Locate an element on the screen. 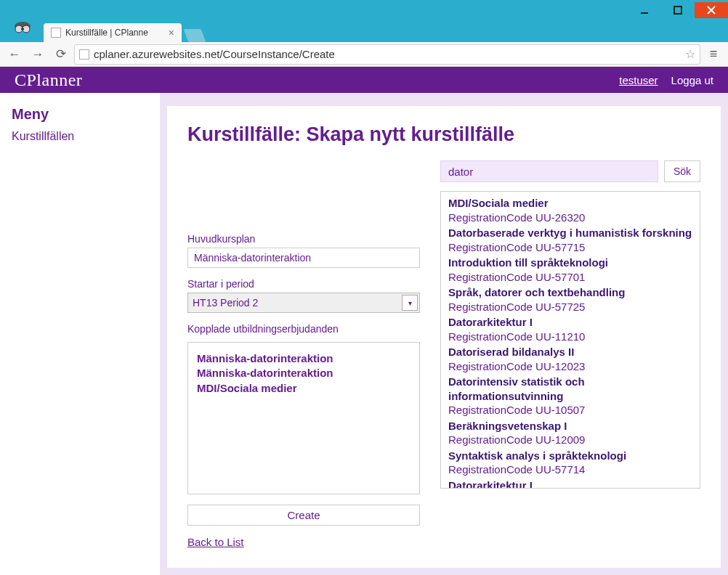 The width and height of the screenshot is (728, 575). result-code: RegistrationCode UU-10507 is located at coordinates (570, 410).